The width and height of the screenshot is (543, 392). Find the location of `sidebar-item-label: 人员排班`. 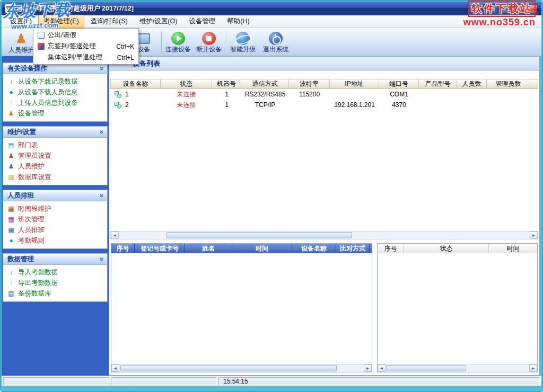

sidebar-item-label: 人员排班 is located at coordinates (31, 230).